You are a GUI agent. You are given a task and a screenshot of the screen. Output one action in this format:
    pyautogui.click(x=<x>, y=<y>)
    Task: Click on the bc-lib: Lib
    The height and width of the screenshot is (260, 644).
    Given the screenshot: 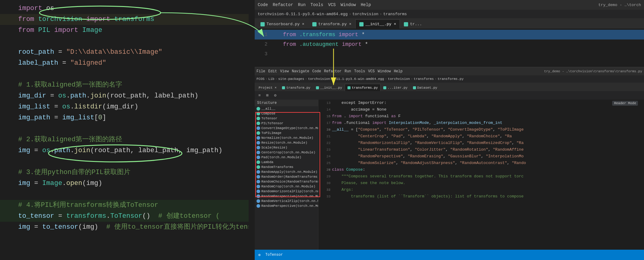 What is the action you would take?
    pyautogui.click(x=271, y=79)
    